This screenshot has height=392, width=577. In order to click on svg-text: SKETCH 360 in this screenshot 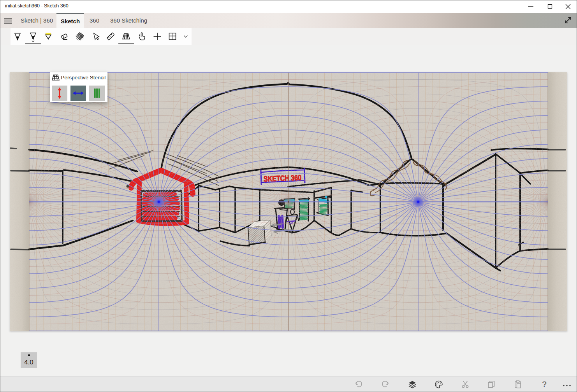, I will do `click(283, 178)`.